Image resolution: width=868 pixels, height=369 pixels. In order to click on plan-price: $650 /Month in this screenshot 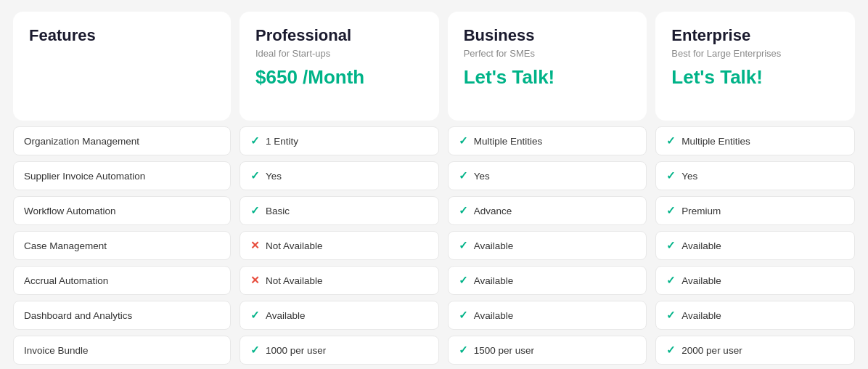, I will do `click(340, 77)`.